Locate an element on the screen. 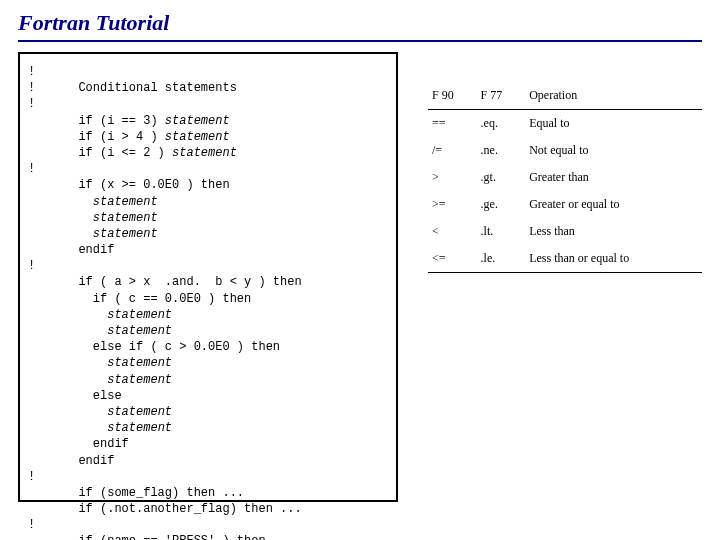 The height and width of the screenshot is (540, 720). table-cell: .eq. is located at coordinates (502, 124).